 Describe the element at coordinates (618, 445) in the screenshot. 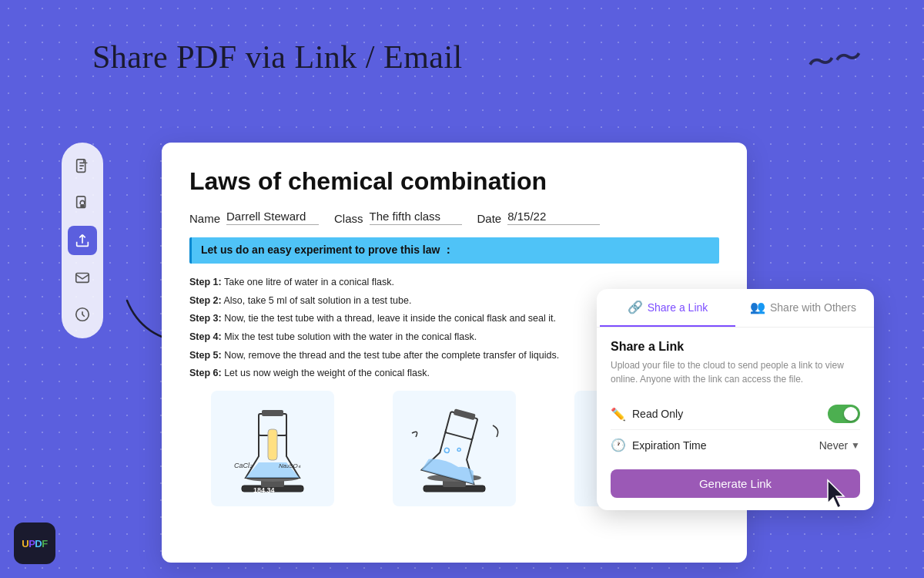

I see `clock-icon: 🕐` at that location.